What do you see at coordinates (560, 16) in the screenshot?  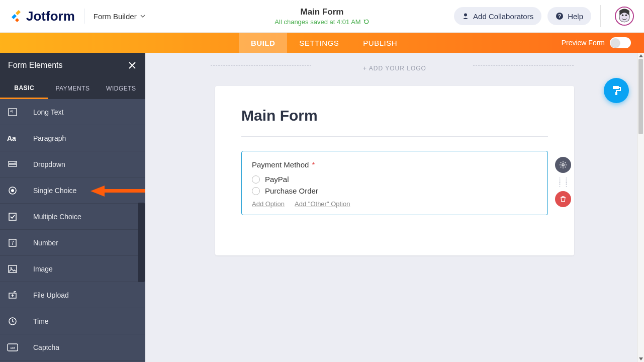 I see `help-icon: ?` at bounding box center [560, 16].